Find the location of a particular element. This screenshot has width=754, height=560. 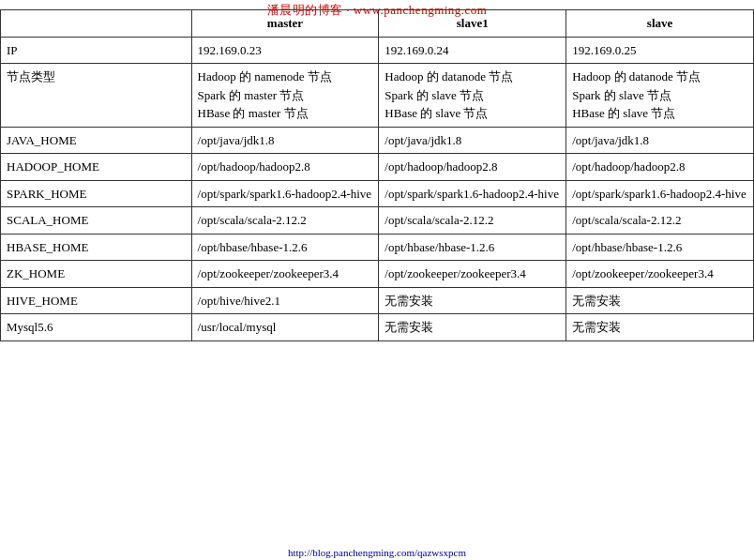

row-label: IP is located at coordinates (97, 51).